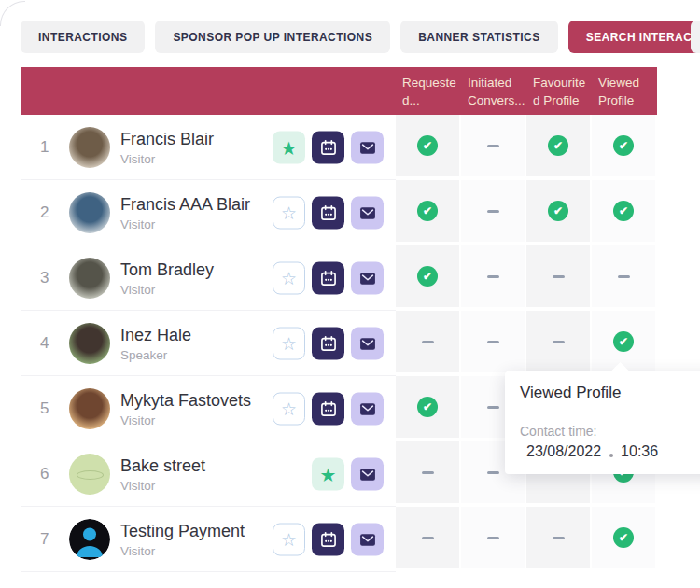 This screenshot has width=700, height=588. Describe the element at coordinates (167, 140) in the screenshot. I see `user-name: Francis Blair` at that location.